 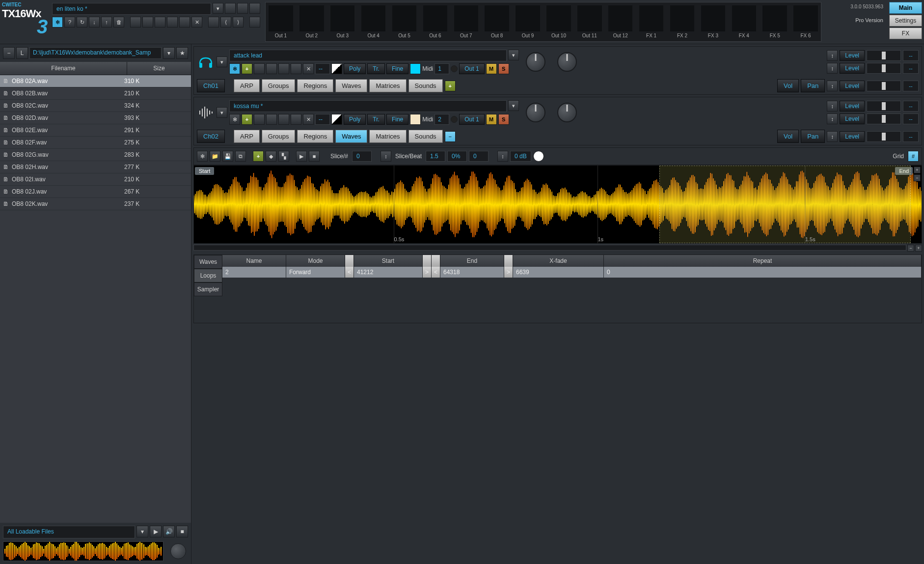 I want to click on channel-id-button: Ch01, so click(x=211, y=85).